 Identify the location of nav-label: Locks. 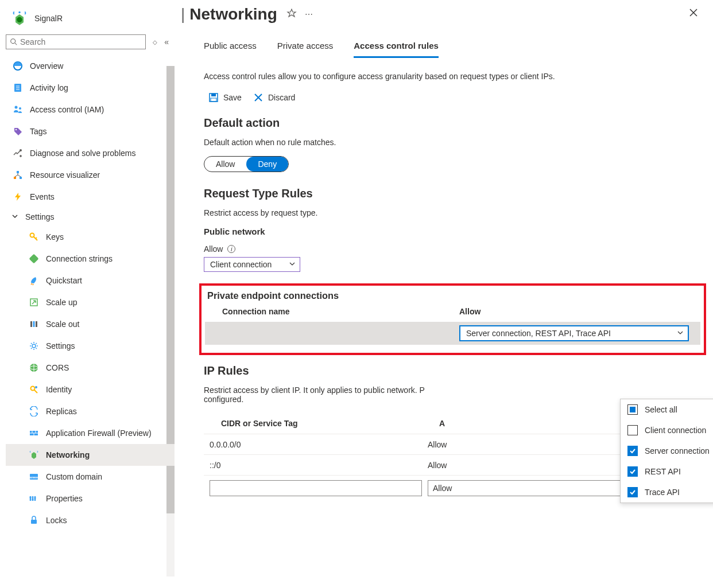
(56, 520).